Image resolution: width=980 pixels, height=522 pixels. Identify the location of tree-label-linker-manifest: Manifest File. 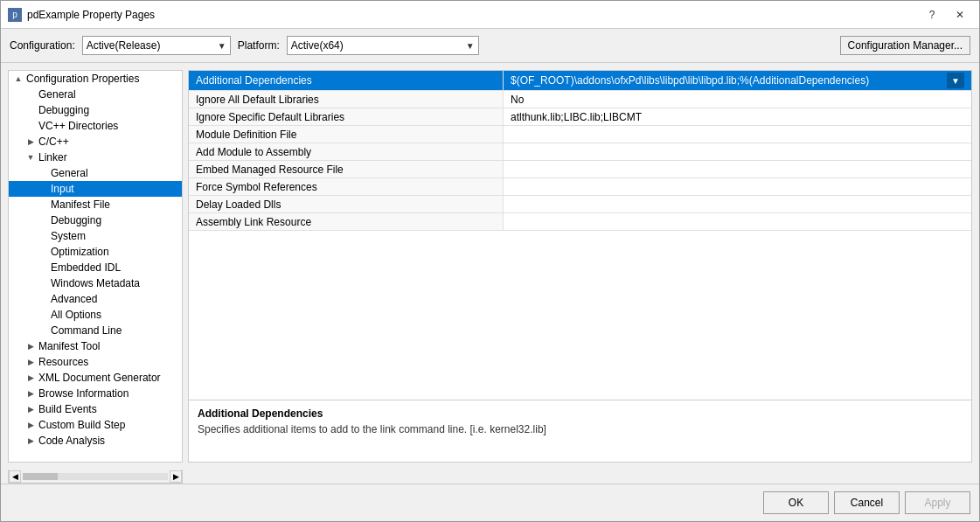
(80, 205).